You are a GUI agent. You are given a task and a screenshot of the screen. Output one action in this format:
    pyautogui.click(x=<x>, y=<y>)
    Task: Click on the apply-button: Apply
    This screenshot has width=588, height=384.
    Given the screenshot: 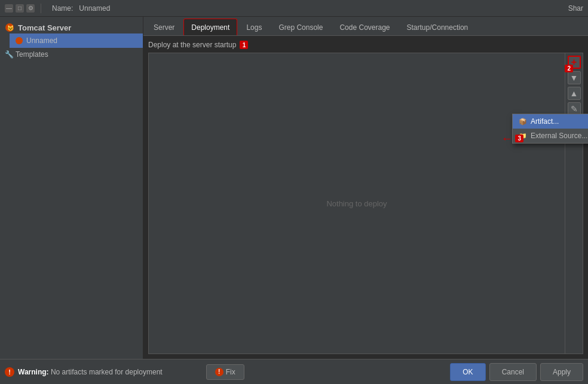 What is the action you would take?
    pyautogui.click(x=562, y=372)
    